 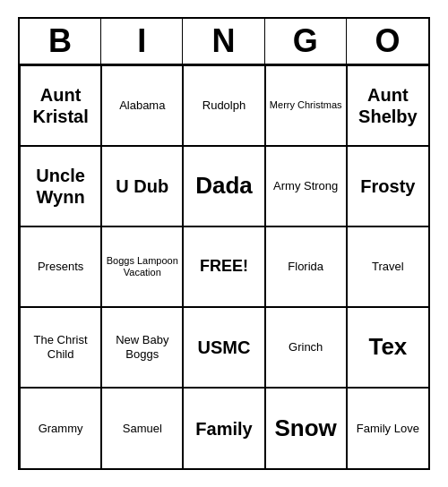 I want to click on cell-6: U Dub, so click(x=142, y=186).